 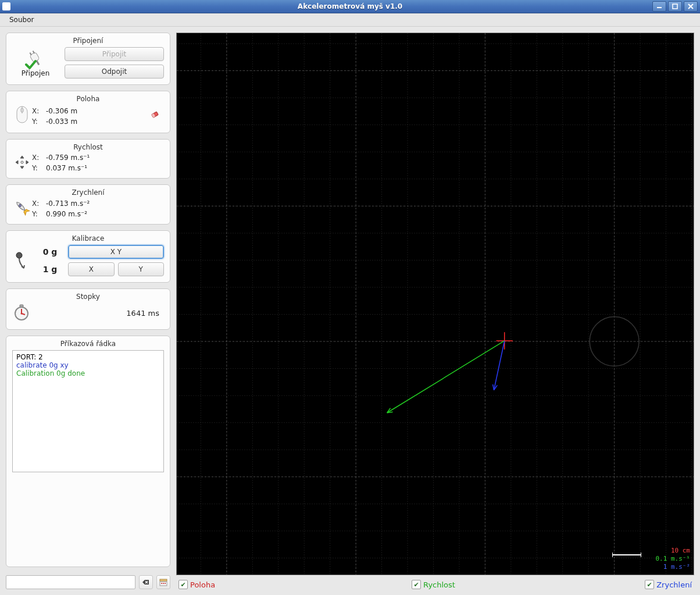 I want to click on calib-0g-label: 0 g, so click(x=50, y=252).